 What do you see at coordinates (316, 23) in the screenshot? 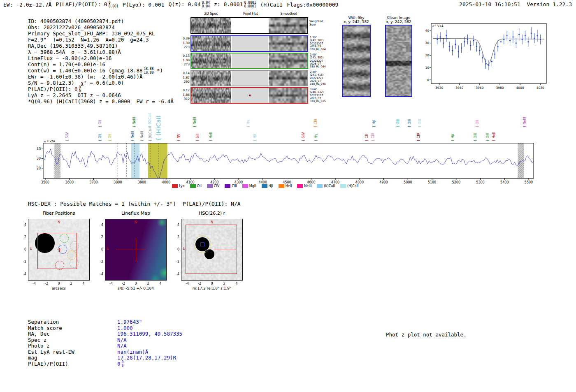
I see `weighted-sum-label: WeightedSum` at bounding box center [316, 23].